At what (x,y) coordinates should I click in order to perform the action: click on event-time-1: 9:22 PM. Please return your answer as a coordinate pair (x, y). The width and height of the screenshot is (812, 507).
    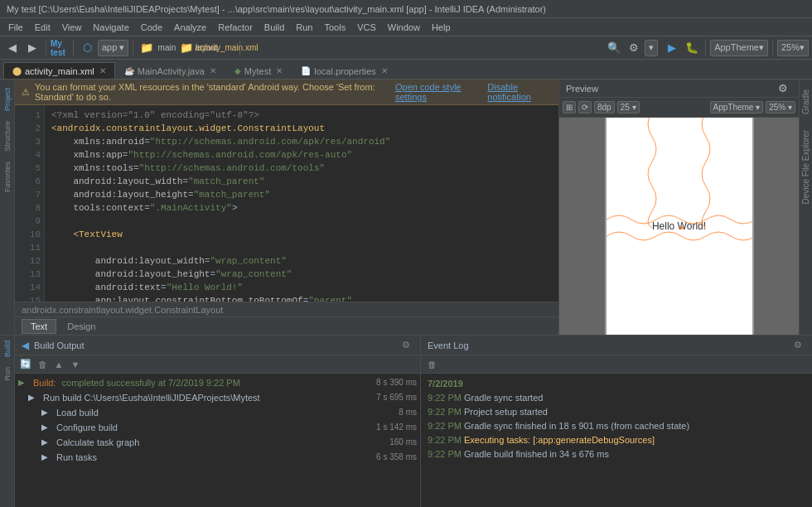
    Looking at the image, I should click on (444, 412).